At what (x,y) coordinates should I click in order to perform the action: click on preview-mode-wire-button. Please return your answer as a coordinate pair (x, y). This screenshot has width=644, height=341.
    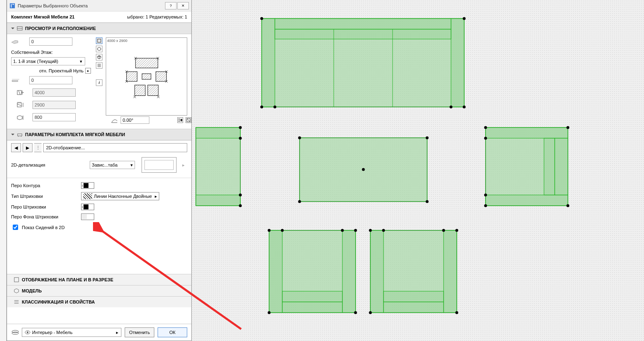
    Looking at the image, I should click on (99, 57).